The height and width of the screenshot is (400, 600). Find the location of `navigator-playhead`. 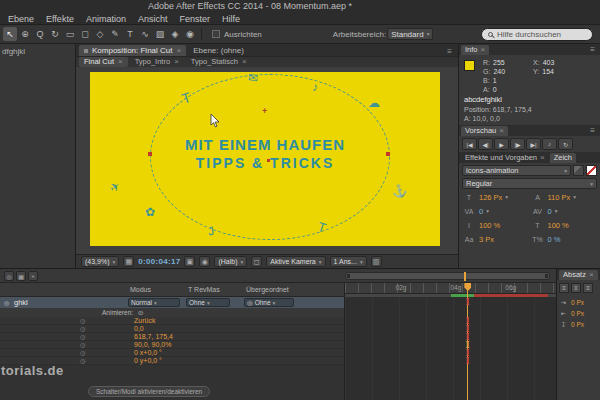

navigator-playhead is located at coordinates (465, 276).